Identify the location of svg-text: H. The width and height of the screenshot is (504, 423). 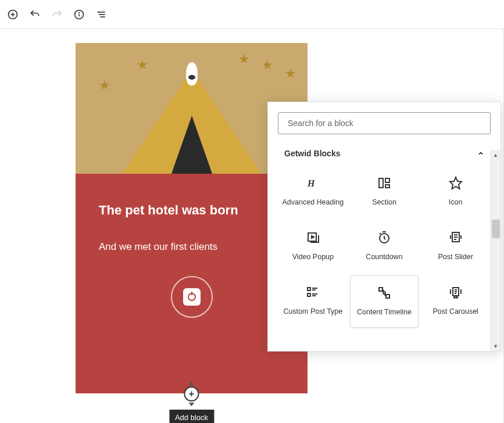
(311, 184).